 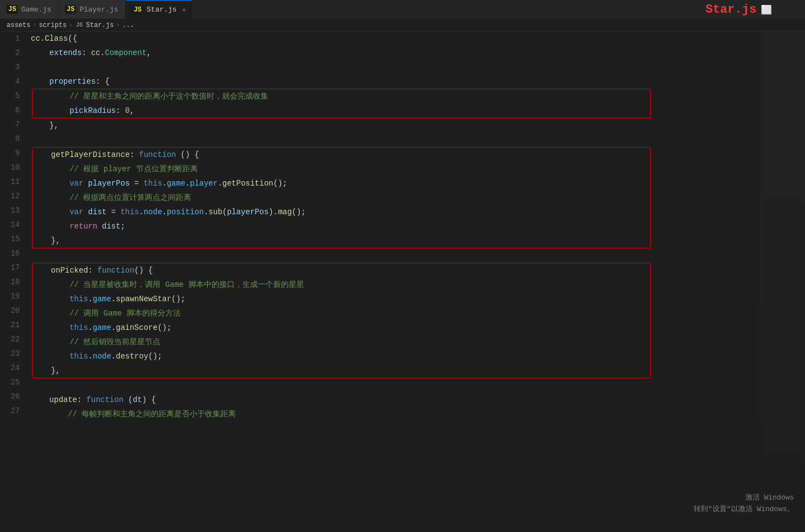 What do you see at coordinates (19, 25) in the screenshot?
I see `breadcrumb-assets: assets` at bounding box center [19, 25].